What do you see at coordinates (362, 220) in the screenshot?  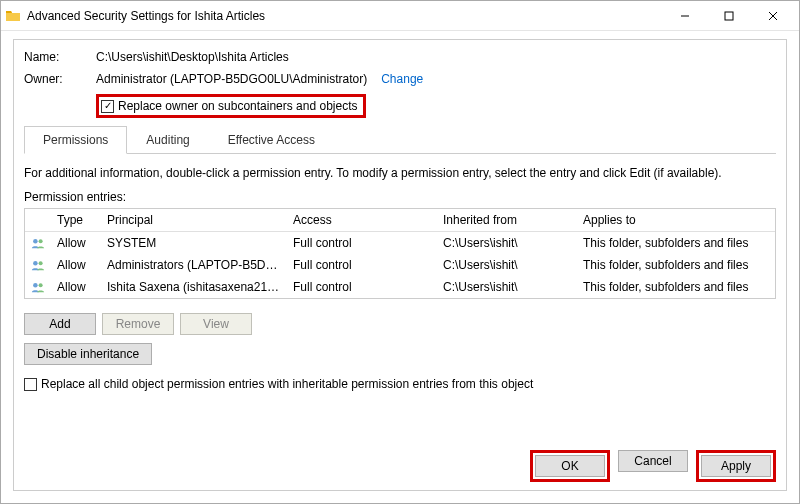 I see `col-access: Access` at bounding box center [362, 220].